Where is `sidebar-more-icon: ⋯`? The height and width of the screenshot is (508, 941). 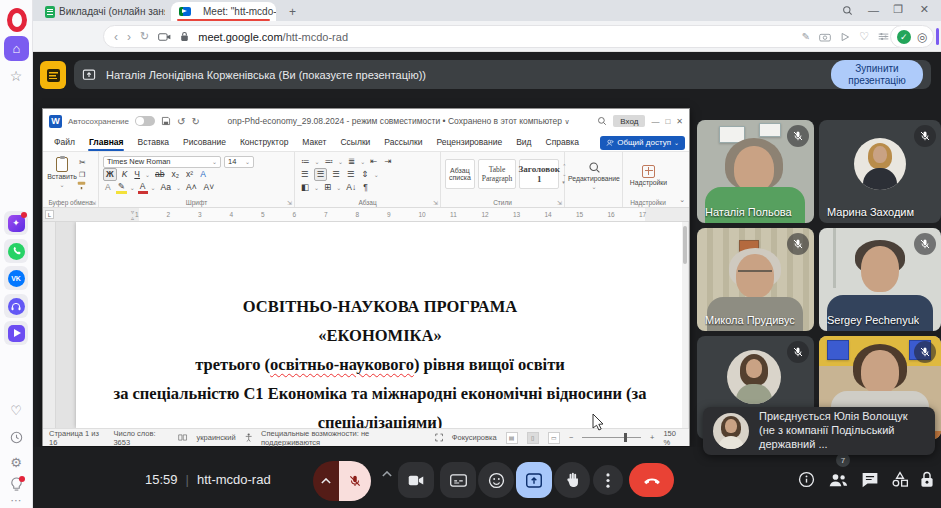 sidebar-more-icon: ⋯ is located at coordinates (16, 500).